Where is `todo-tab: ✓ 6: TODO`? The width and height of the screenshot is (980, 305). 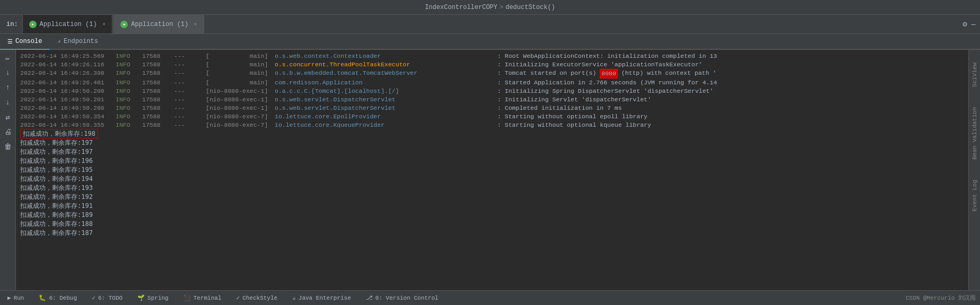
todo-tab: ✓ 6: TODO is located at coordinates (107, 298).